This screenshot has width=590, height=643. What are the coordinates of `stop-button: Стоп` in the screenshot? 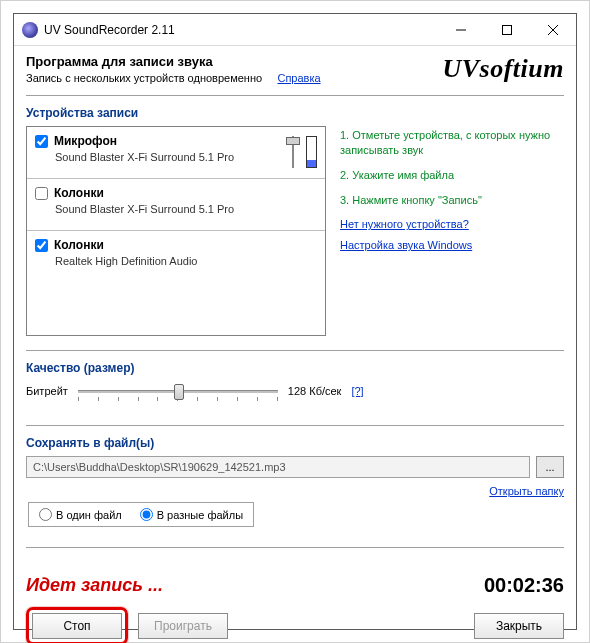 It's located at (77, 626).